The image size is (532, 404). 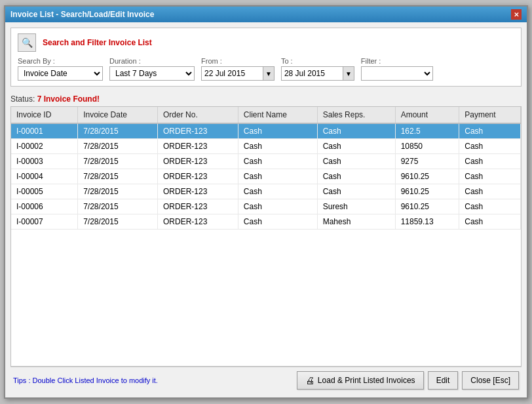 What do you see at coordinates (60, 61) in the screenshot?
I see `search-by-label: Search By :` at bounding box center [60, 61].